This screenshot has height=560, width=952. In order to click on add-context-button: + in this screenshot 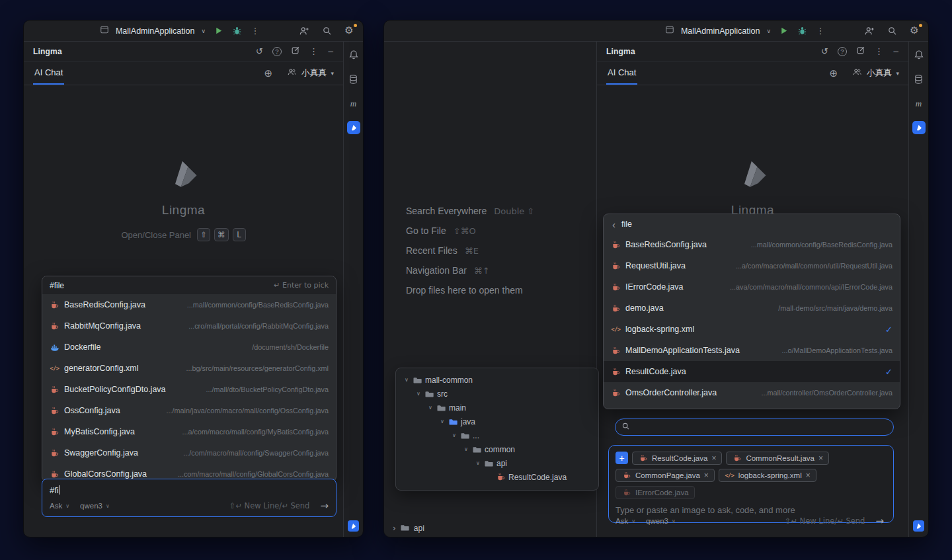, I will do `click(621, 458)`.